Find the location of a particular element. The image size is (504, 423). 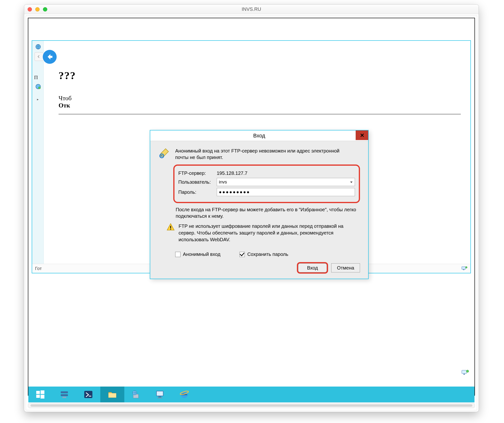

save-password-checkbox: Сохранить пароль is located at coordinates (264, 254).